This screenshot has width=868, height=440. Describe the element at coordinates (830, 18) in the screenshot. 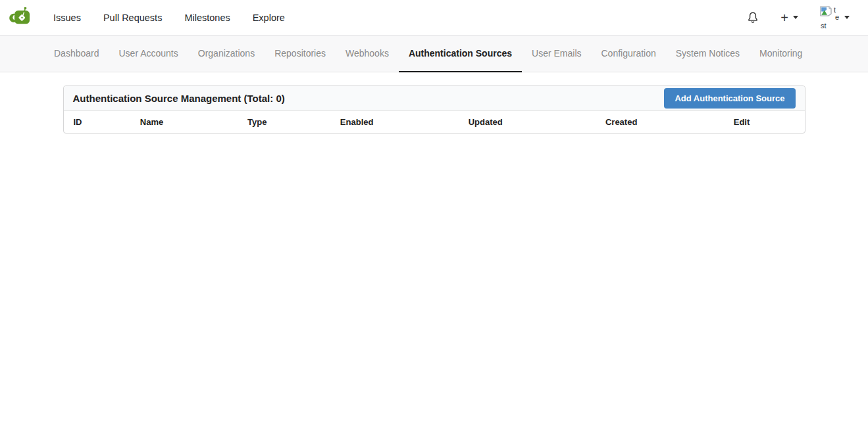

I see `avatar: t e st` at that location.